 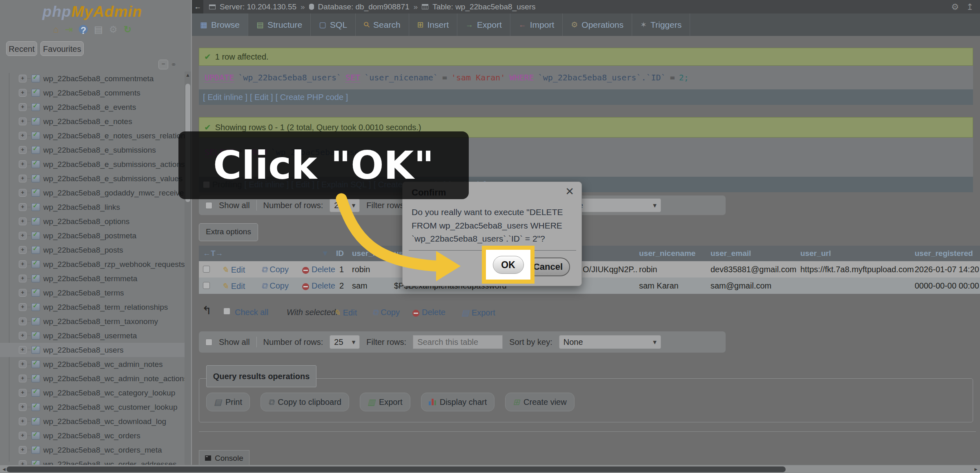 What do you see at coordinates (479, 313) in the screenshot?
I see `export-selected-link: Export` at bounding box center [479, 313].